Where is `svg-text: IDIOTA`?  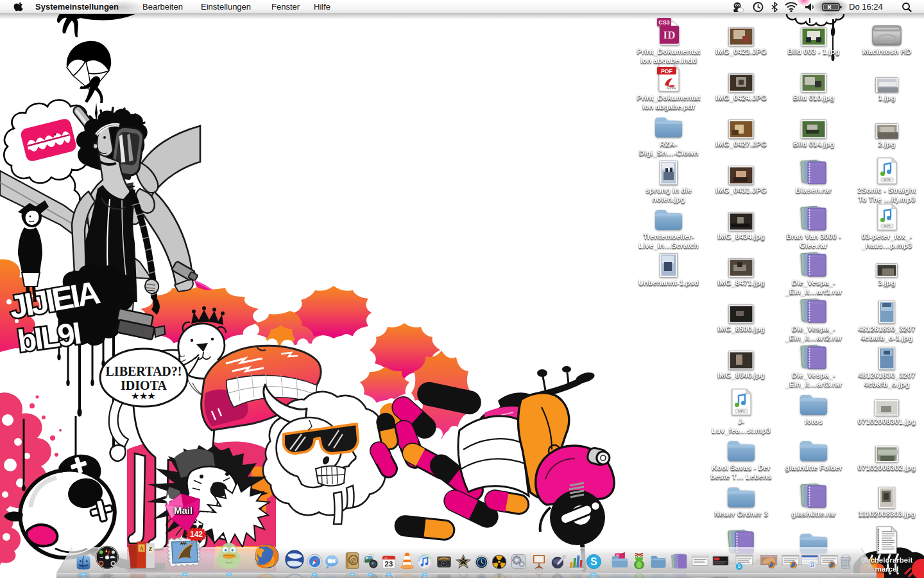 svg-text: IDIOTA is located at coordinates (144, 385).